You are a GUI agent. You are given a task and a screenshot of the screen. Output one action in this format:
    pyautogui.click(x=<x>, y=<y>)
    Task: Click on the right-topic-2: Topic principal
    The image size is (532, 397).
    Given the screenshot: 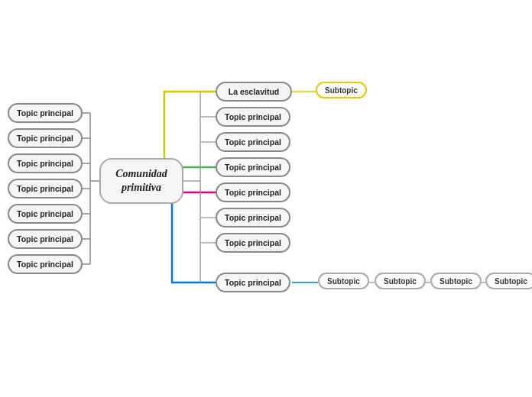 What is the action you would take?
    pyautogui.click(x=253, y=117)
    